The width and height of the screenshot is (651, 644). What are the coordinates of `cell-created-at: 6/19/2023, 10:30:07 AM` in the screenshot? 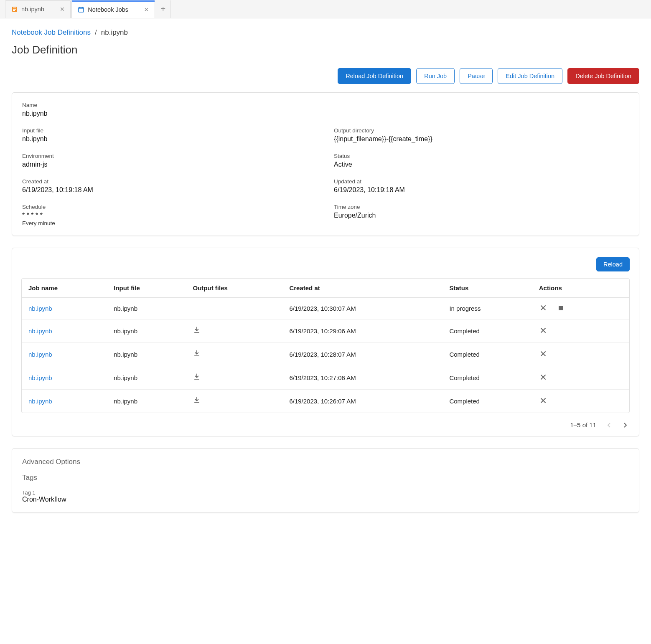 It's located at (363, 309).